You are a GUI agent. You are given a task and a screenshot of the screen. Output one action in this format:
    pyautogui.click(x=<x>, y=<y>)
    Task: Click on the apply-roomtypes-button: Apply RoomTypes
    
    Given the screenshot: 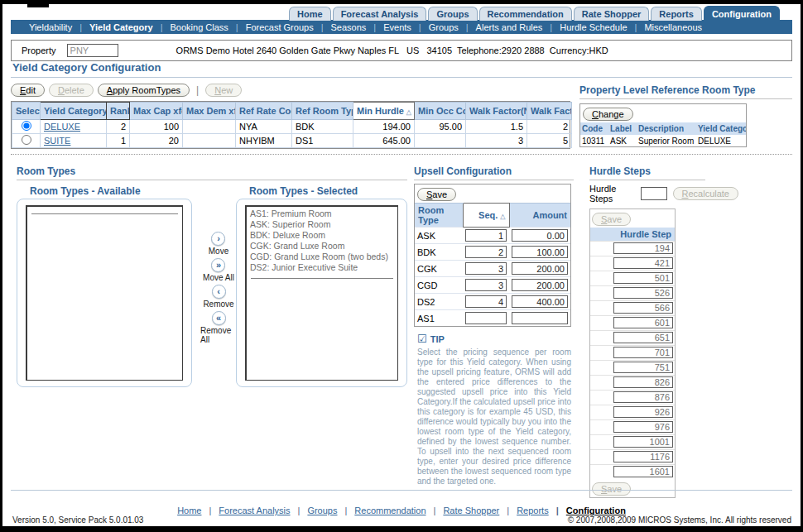 What is the action you would take?
    pyautogui.click(x=144, y=90)
    